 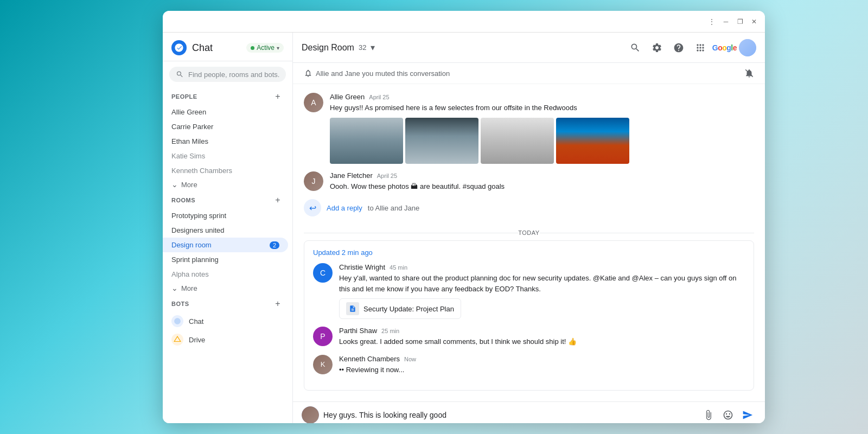 What do you see at coordinates (314, 181) in the screenshot?
I see `jane-avatar: J` at bounding box center [314, 181].